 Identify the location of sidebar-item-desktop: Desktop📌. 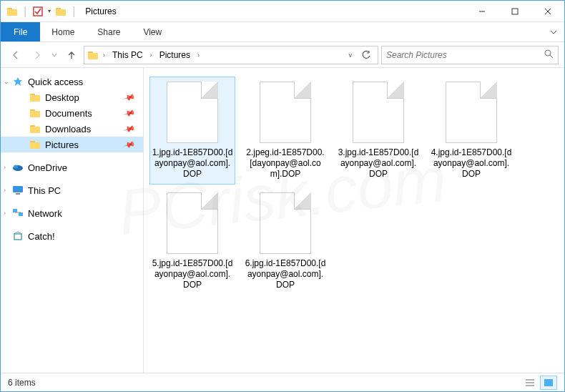
(72, 97).